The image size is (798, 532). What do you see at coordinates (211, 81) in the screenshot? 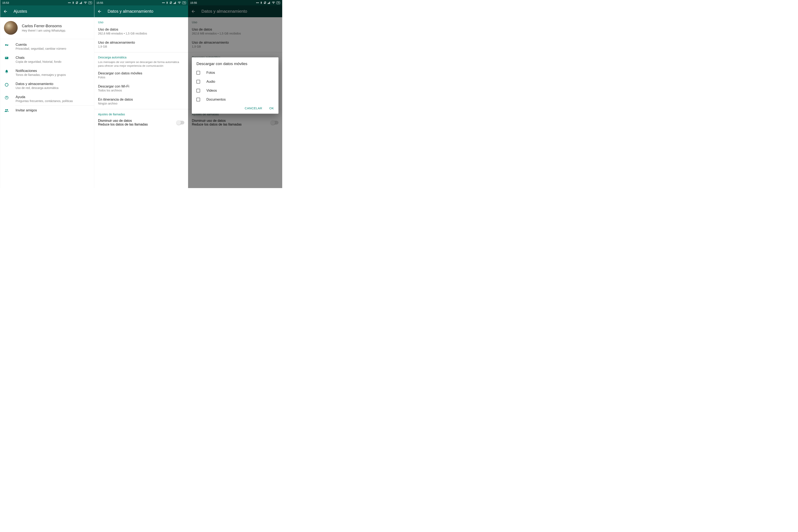
I see `option-label: Audio` at bounding box center [211, 81].